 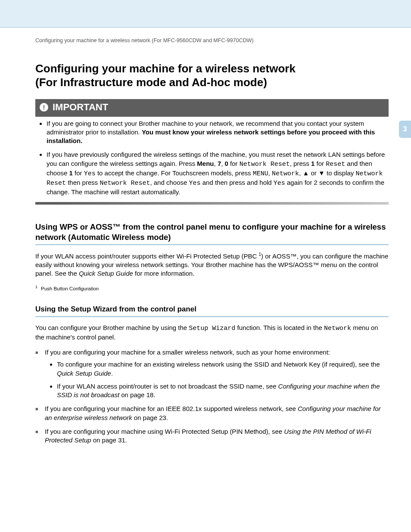 What do you see at coordinates (216, 436) in the screenshot?
I see `list-item: If you are configuring your machine usin…` at bounding box center [216, 436].